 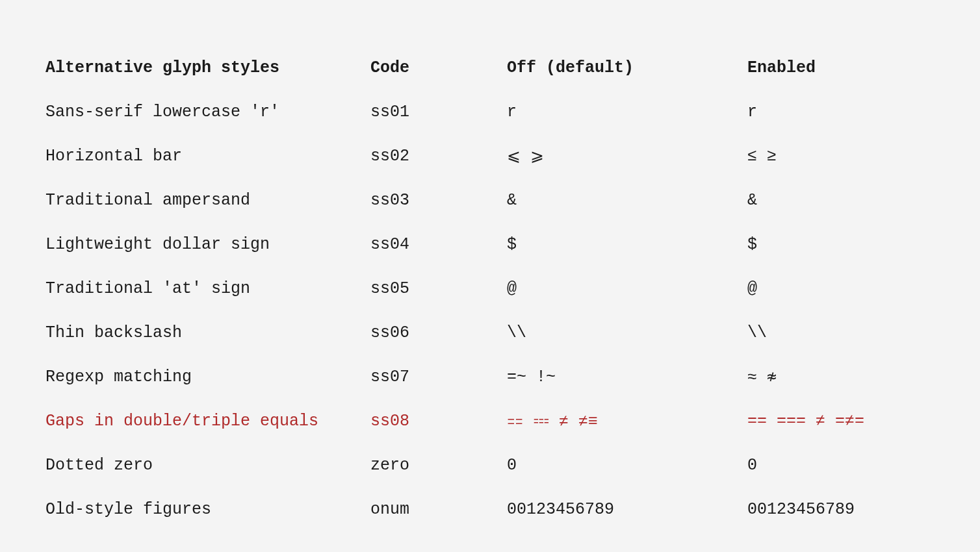 I want to click on sample-off: ⩽ ⩾, so click(x=627, y=156).